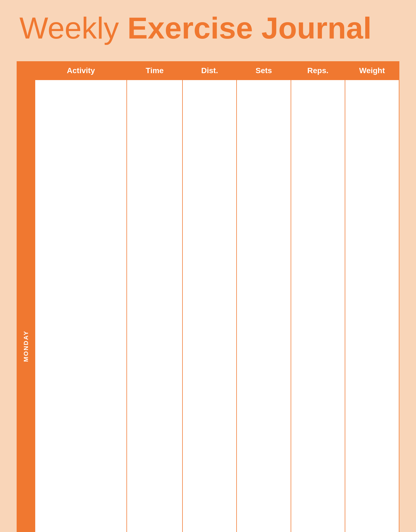 This screenshot has width=416, height=532. Describe the element at coordinates (208, 28) in the screenshot. I see `page-title: Weekly Exercise Journal` at that location.